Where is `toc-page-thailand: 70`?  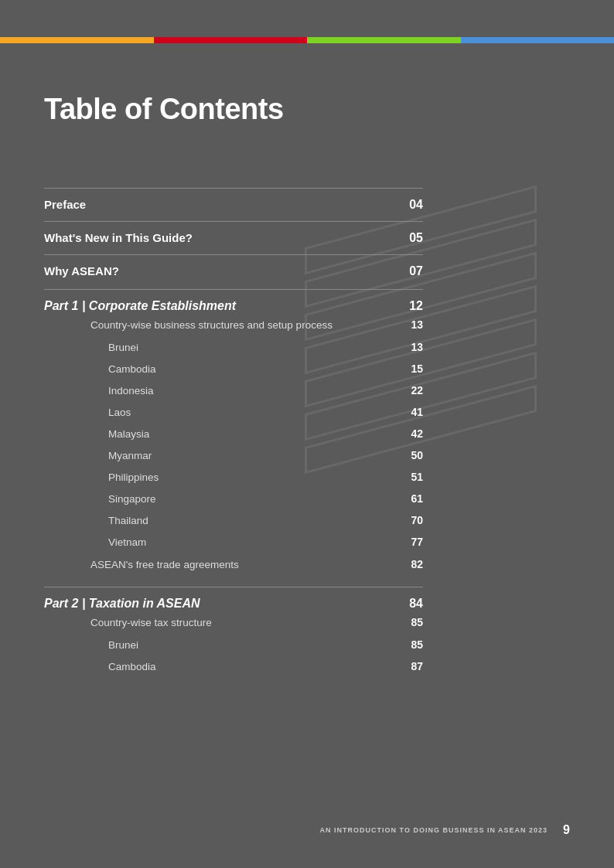 toc-page-thailand: 70 is located at coordinates (411, 520).